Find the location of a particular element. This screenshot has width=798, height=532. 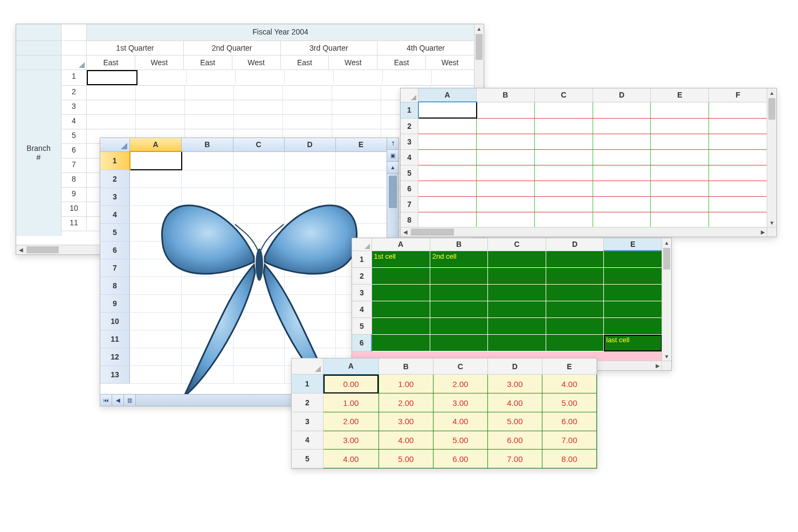

column-header: D is located at coordinates (575, 245).